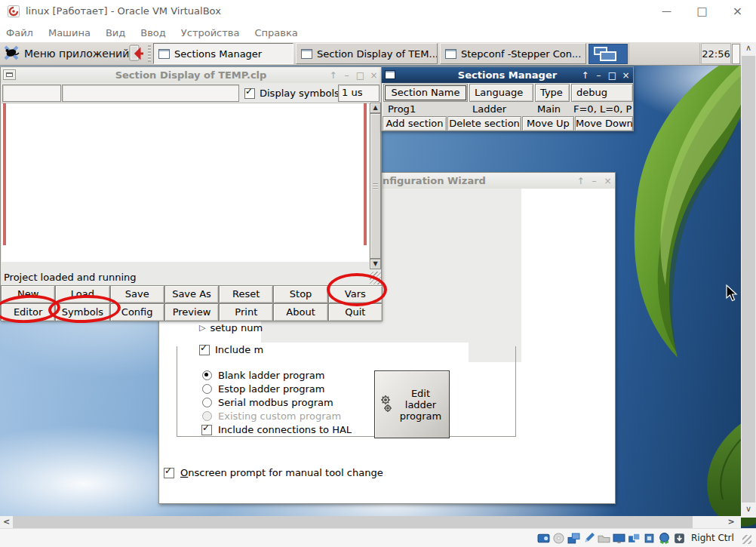 The height and width of the screenshot is (547, 756). Describe the element at coordinates (421, 404) in the screenshot. I see `edit-ladder-label: Edit ladder program` at that location.